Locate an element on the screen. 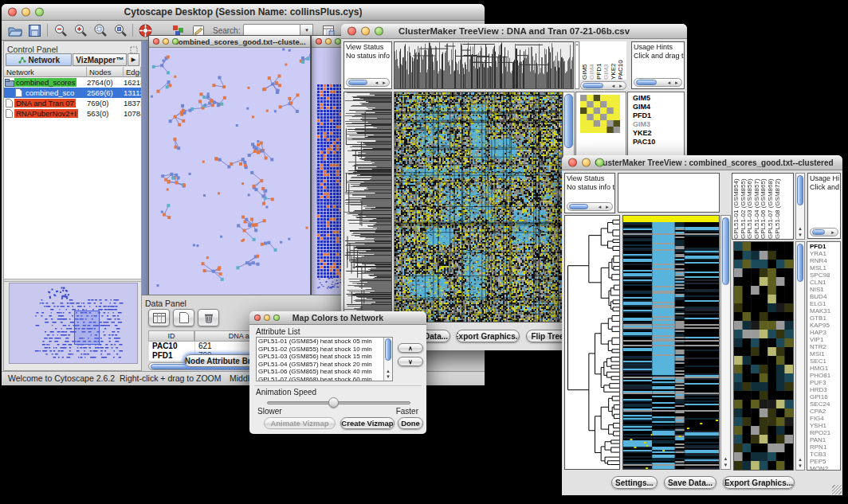 Image resolution: width=848 pixels, height=504 pixels. tv1-label-vscrollbar: ▲ is located at coordinates (577, 65).